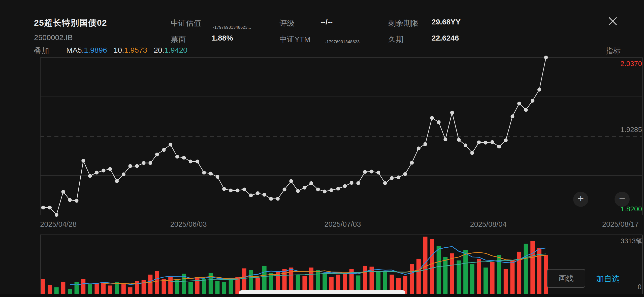  I want to click on field-label-csi-valuation: 中证估值, so click(186, 23).